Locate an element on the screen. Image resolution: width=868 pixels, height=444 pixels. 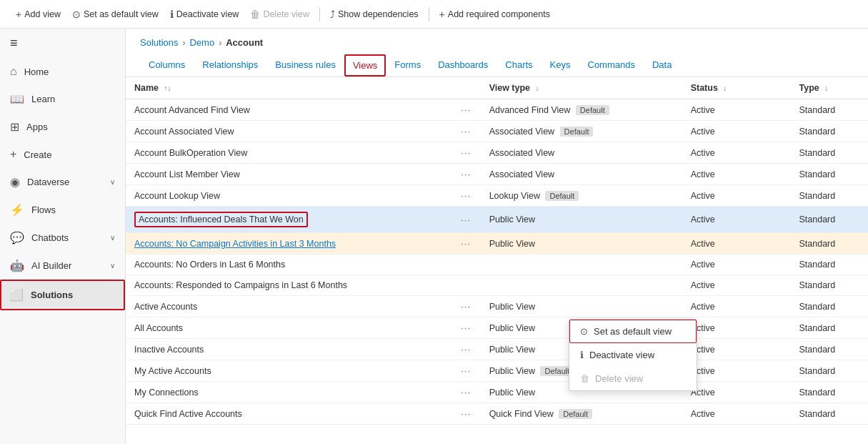
tab-commands: Commands is located at coordinates (612, 66).